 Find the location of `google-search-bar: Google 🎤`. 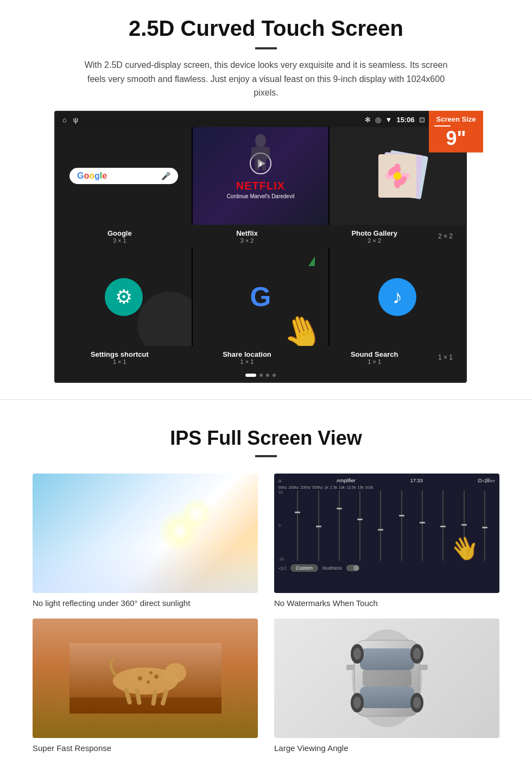

google-search-bar: Google 🎤 is located at coordinates (124, 176).